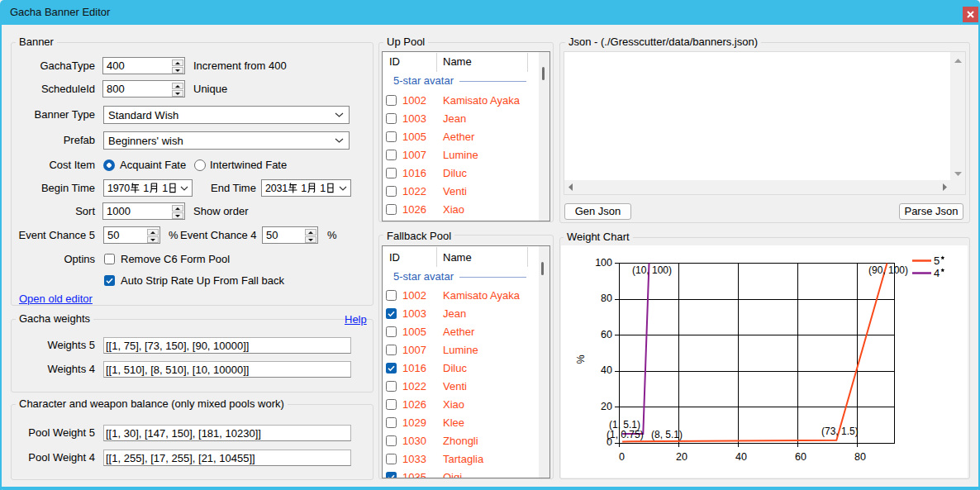 The height and width of the screenshot is (490, 980). I want to click on svg-text: (8, 83), so click(652, 270).